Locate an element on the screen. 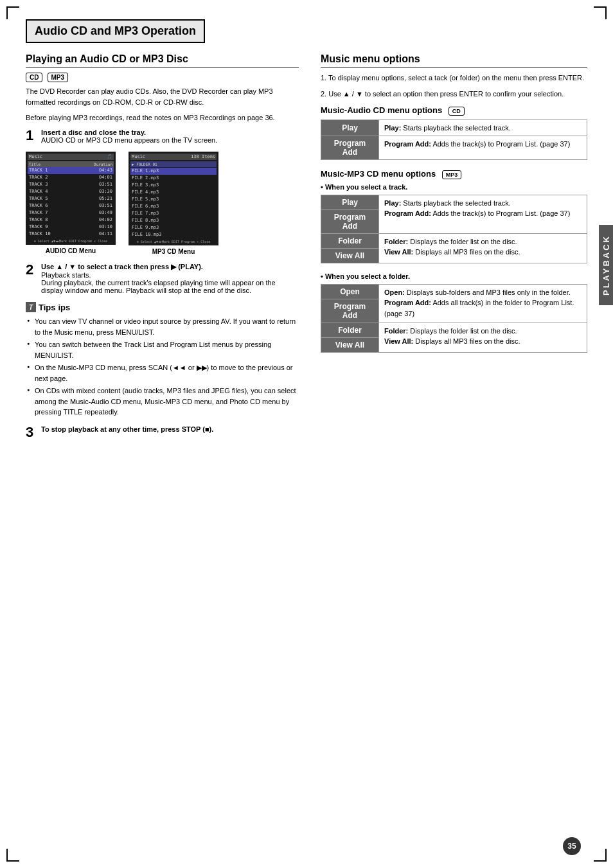 The height and width of the screenshot is (868, 613). mp3-file-4: FILE 4.mp3 is located at coordinates (173, 193).